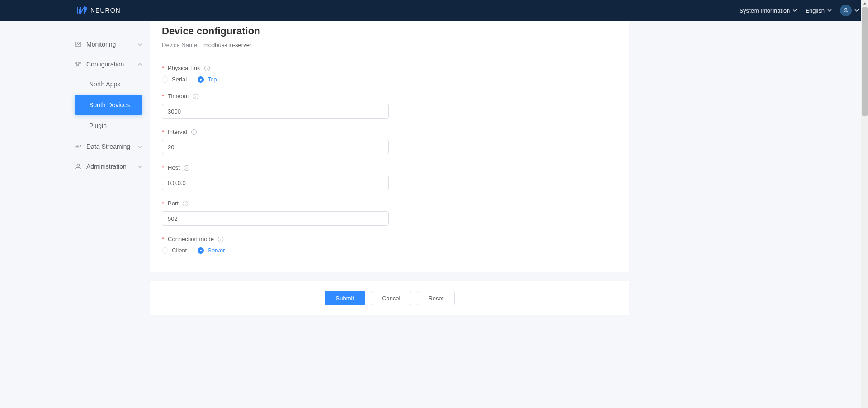  What do you see at coordinates (355, 106) in the screenshot?
I see `form-group-timeout: * Timeout` at bounding box center [355, 106].